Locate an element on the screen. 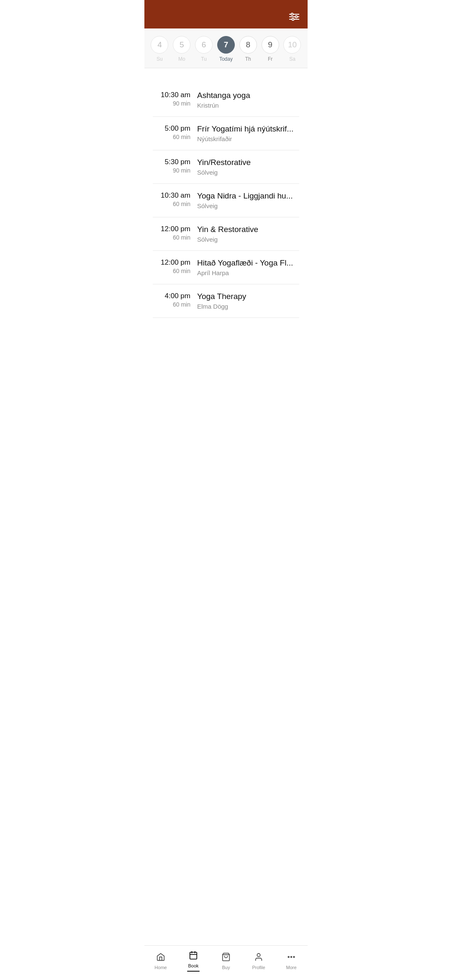  status-bar is located at coordinates (226, 4).